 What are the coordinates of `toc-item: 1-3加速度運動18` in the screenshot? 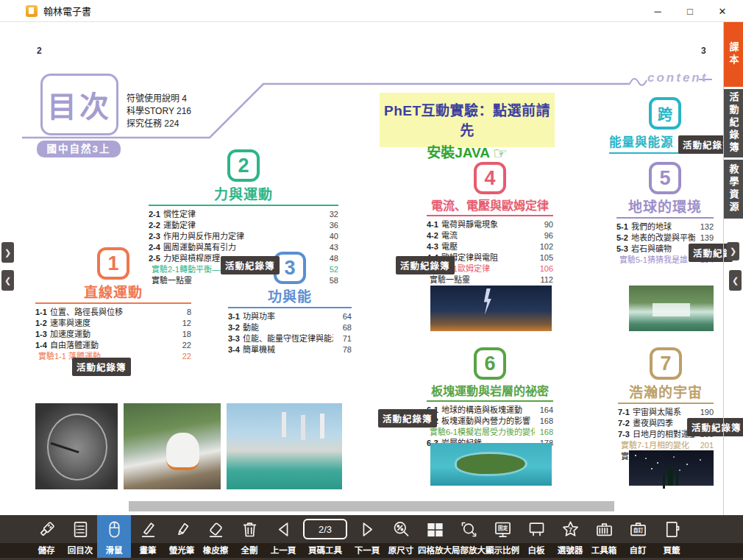 It's located at (113, 334).